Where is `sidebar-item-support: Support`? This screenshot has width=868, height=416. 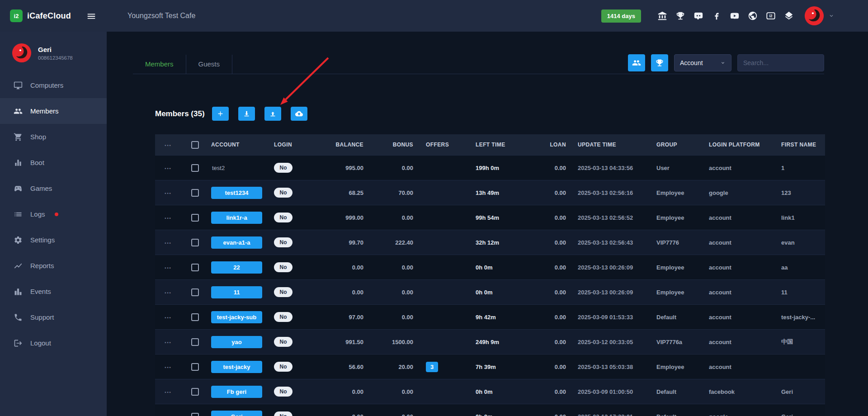
sidebar-item-support: Support is located at coordinates (53, 317).